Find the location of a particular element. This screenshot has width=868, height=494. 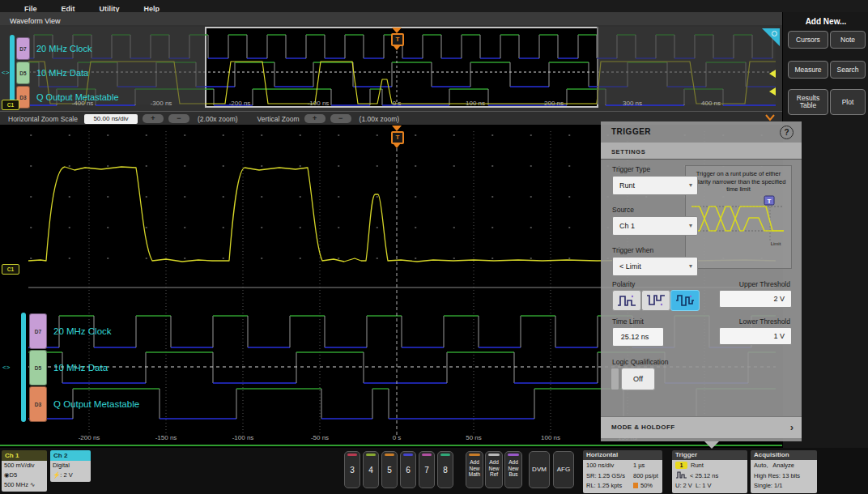

negative-runt-icon is located at coordinates (656, 300).